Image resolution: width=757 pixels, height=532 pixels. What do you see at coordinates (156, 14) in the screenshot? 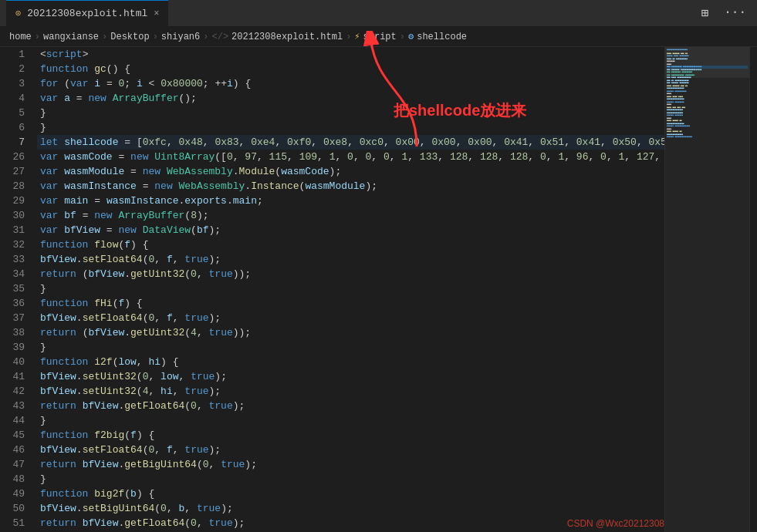
I see `tab-close-button: ×` at bounding box center [156, 14].